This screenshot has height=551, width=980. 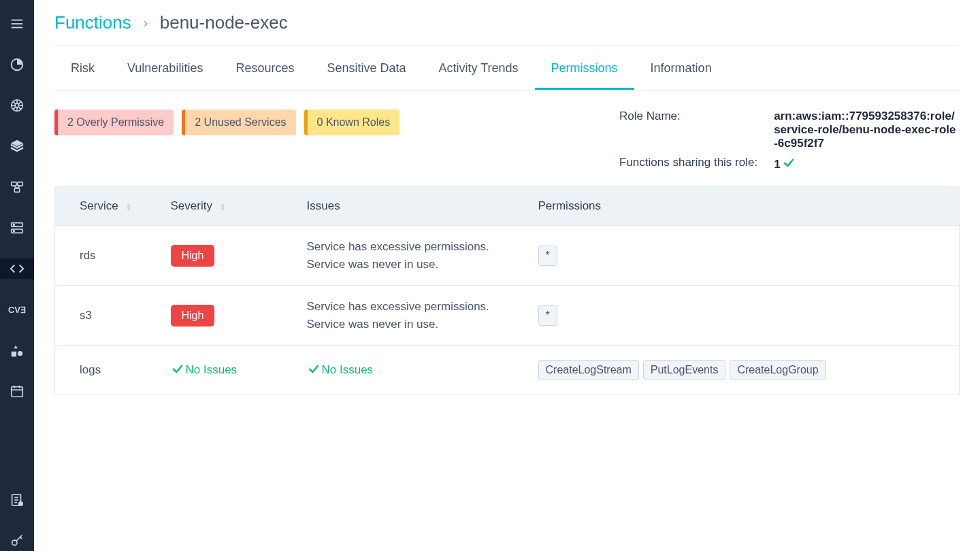 What do you see at coordinates (777, 370) in the screenshot?
I see `permission-chip: CreateLogGroup` at bounding box center [777, 370].